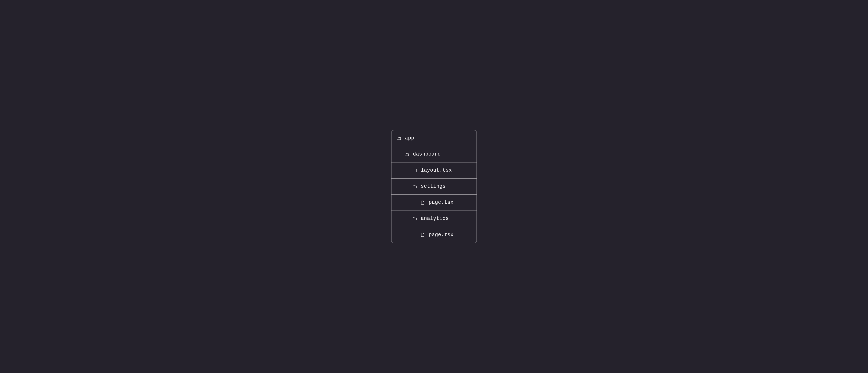  I want to click on tree-item-label: dashboard, so click(427, 154).